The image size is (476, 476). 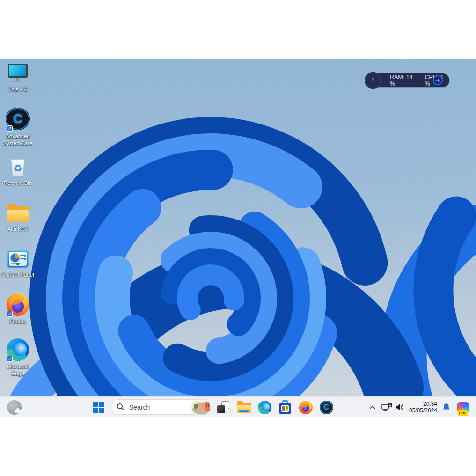 What do you see at coordinates (121, 407) in the screenshot?
I see `search-icon` at bounding box center [121, 407].